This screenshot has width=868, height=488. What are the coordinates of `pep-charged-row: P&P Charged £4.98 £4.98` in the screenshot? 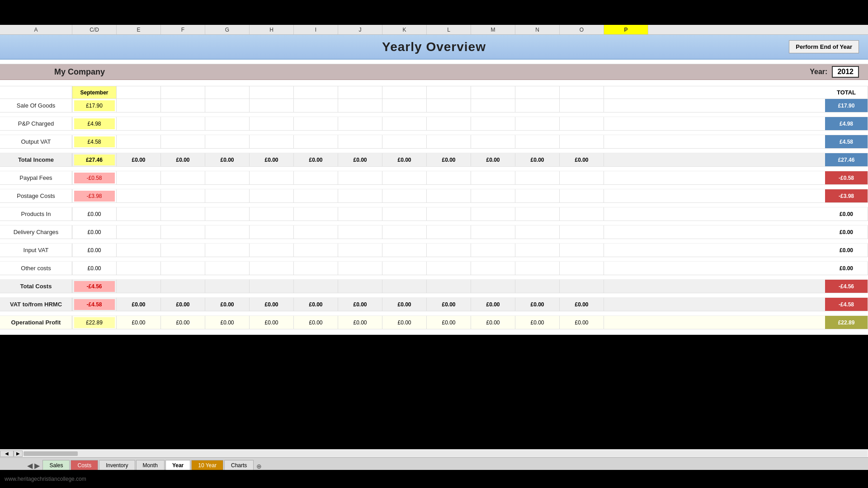 It's located at (434, 124).